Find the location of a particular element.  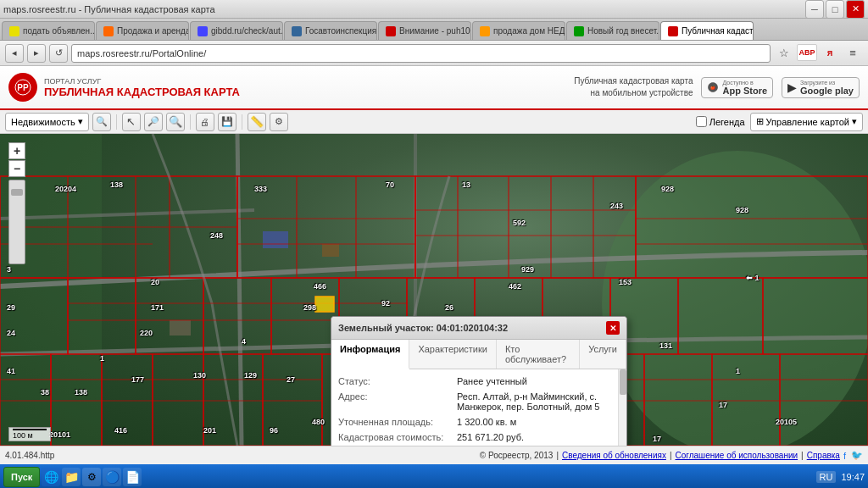

status-url: 4.01.484.http is located at coordinates (241, 456).